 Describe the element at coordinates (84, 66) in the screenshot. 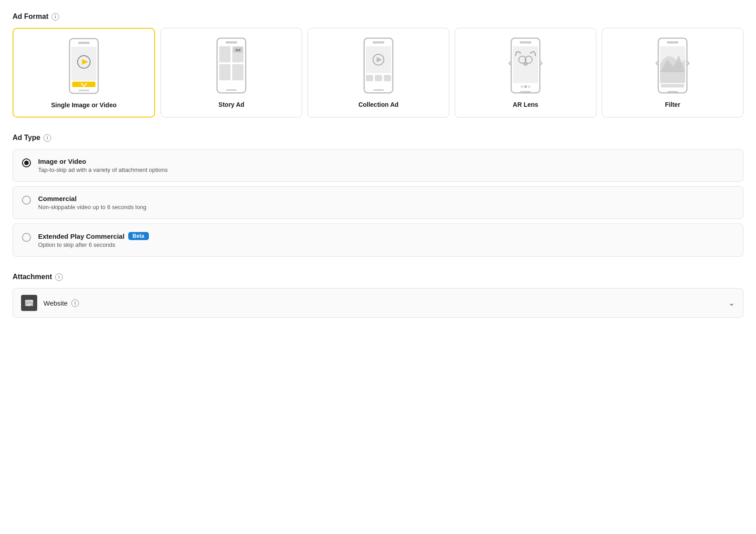

I see `single-image-video-icon` at that location.